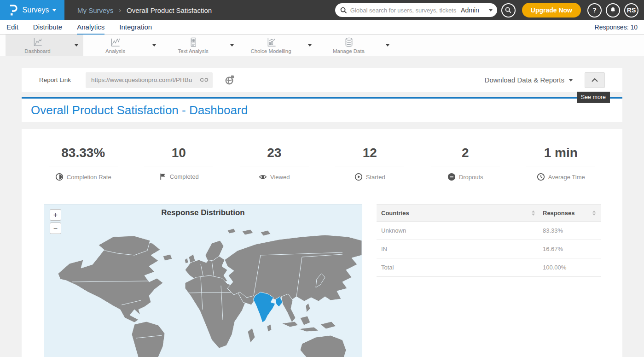  I want to click on analysis-chart-icon, so click(116, 42).